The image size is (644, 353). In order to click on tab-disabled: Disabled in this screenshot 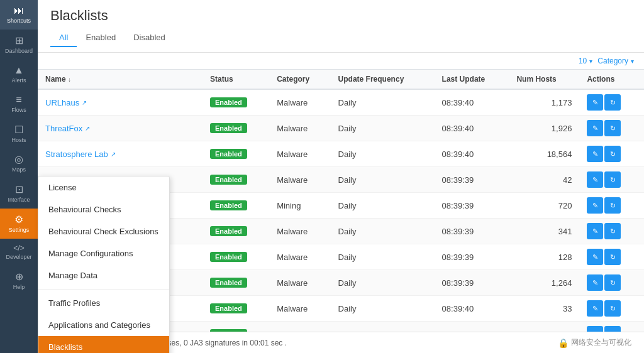, I will do `click(150, 38)`.